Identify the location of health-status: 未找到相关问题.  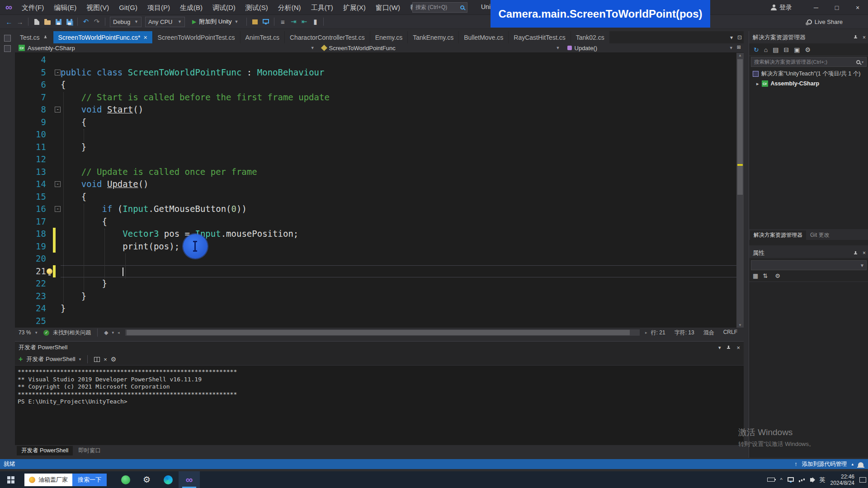
(72, 333).